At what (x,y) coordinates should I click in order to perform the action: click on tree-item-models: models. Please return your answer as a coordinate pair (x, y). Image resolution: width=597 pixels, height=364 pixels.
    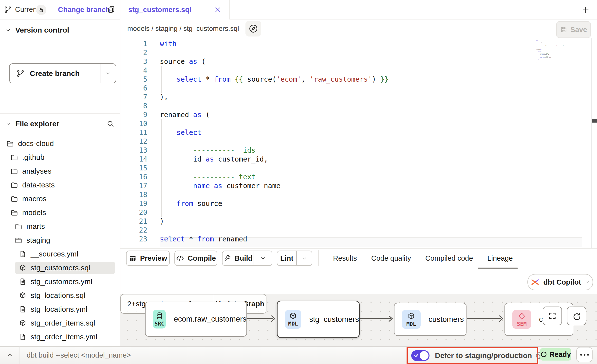
    Looking at the image, I should click on (60, 213).